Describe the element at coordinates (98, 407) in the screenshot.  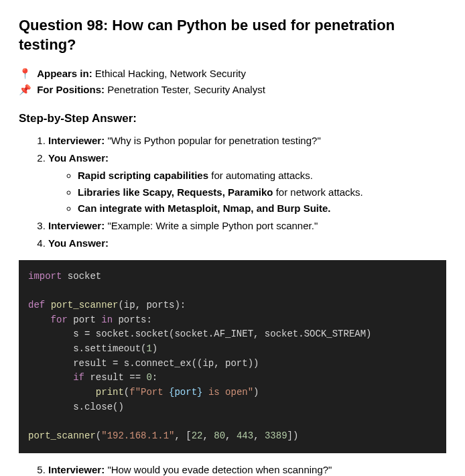
I see `code-token: s.close()` at that location.